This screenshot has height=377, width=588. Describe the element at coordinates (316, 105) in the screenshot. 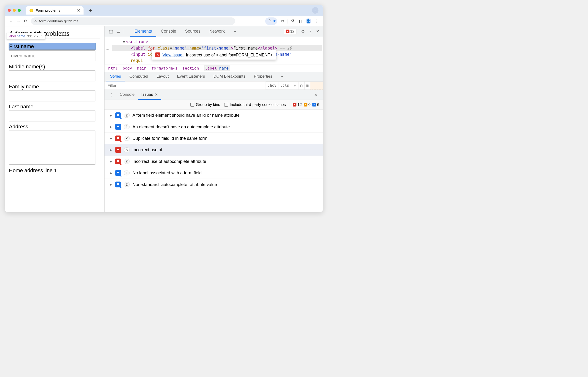

I see `info-count-badge: ≡6` at that location.